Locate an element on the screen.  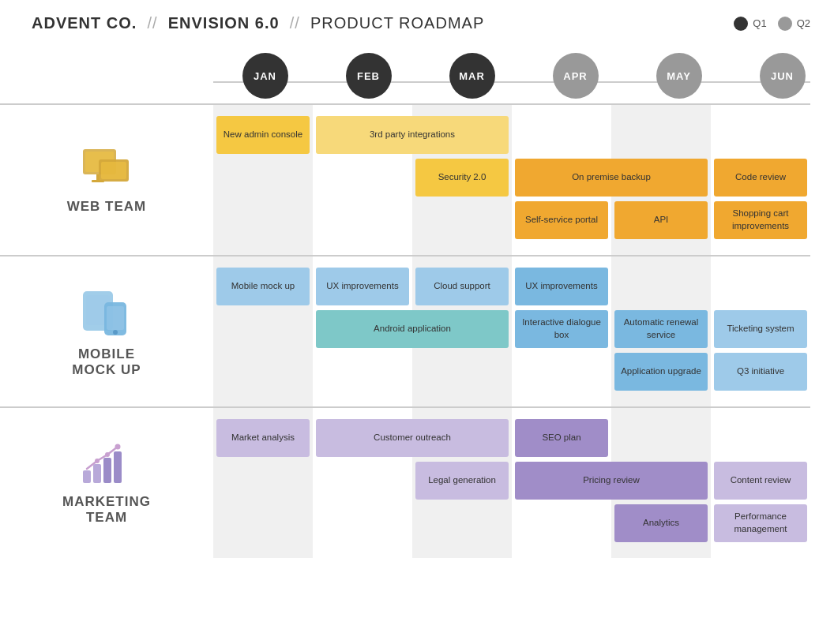
q1-dot is located at coordinates (741, 24).